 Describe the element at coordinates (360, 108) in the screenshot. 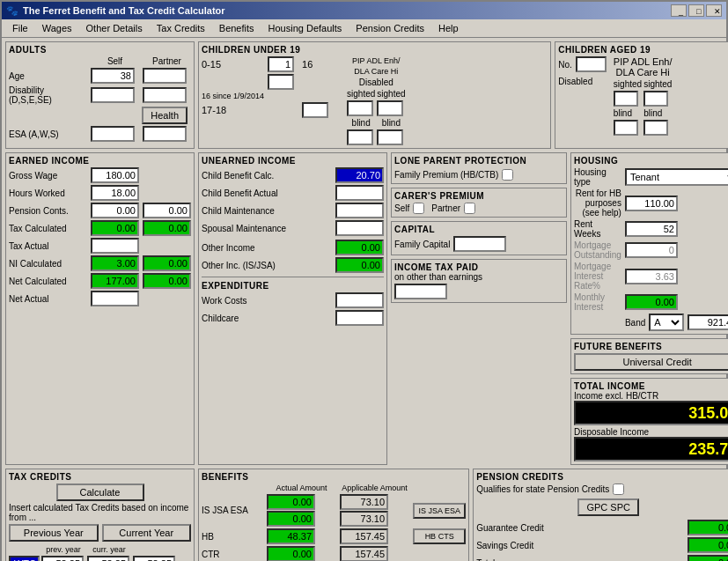

I see `sighted1-input` at that location.